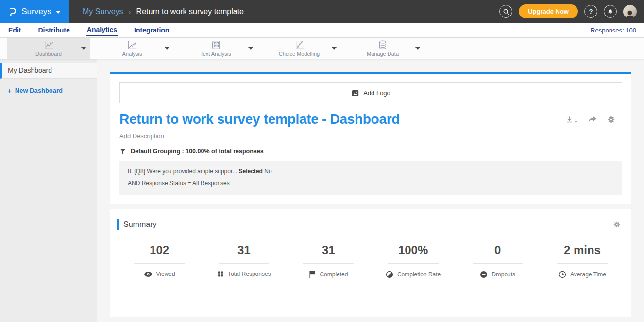 The width and height of the screenshot is (644, 322). What do you see at coordinates (371, 151) in the screenshot?
I see `default-grouping-filter: Default Grouping : 100.00% of total resp…` at bounding box center [371, 151].